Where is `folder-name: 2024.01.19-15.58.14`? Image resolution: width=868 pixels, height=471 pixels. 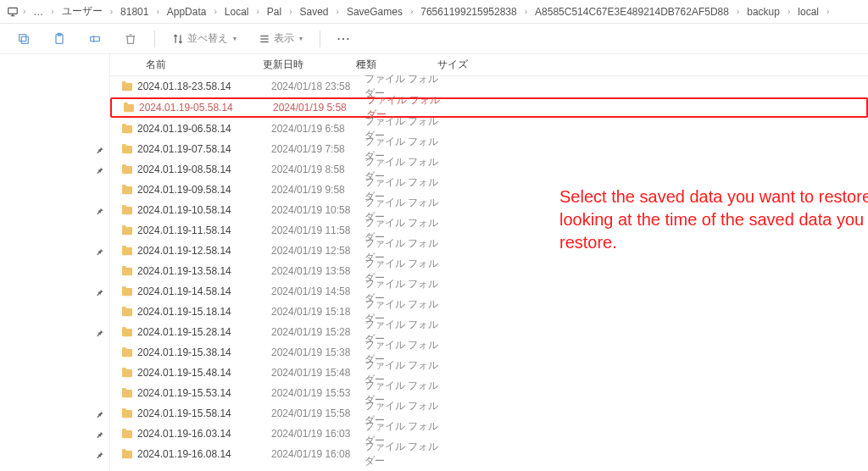
folder-name: 2024.01.19-15.58.14 is located at coordinates (204, 413).